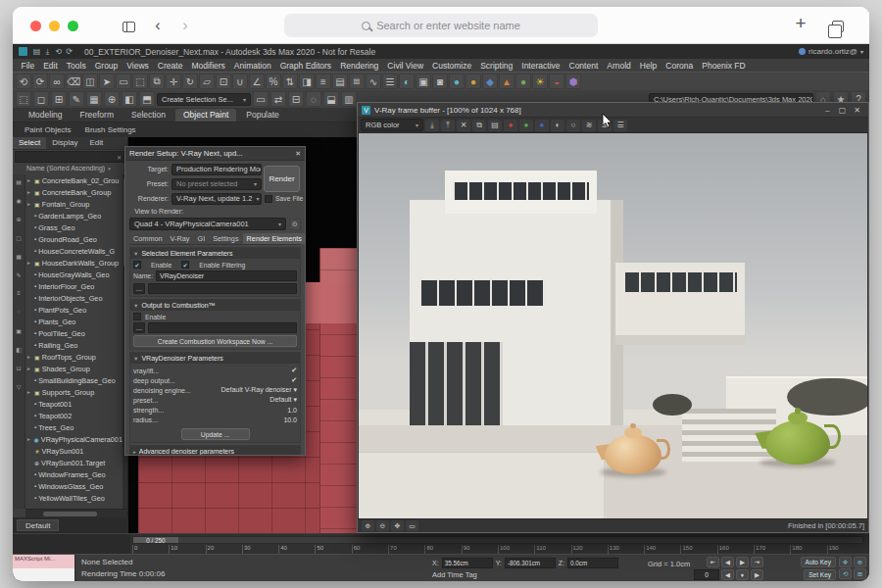 The height and width of the screenshot is (588, 882). What do you see at coordinates (831, 51) in the screenshot?
I see `signed-in-user: ricardo.ortiz@▾` at bounding box center [831, 51].